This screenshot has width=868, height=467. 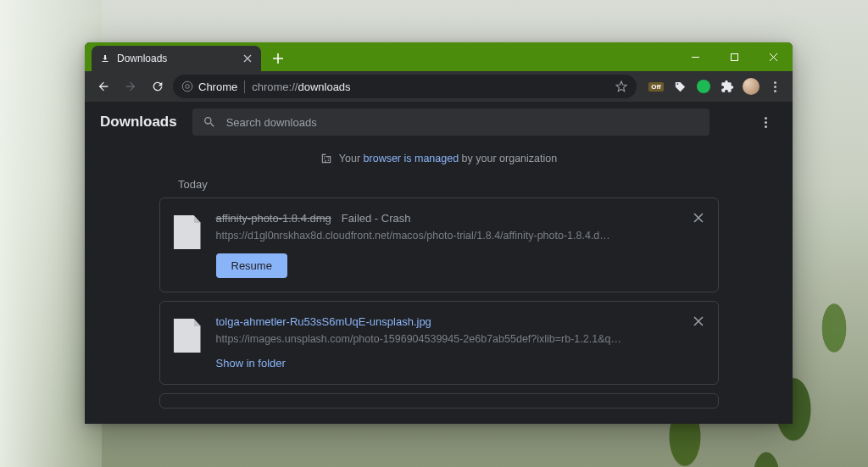 What do you see at coordinates (451, 122) in the screenshot?
I see `search-field-wrapper` at bounding box center [451, 122].